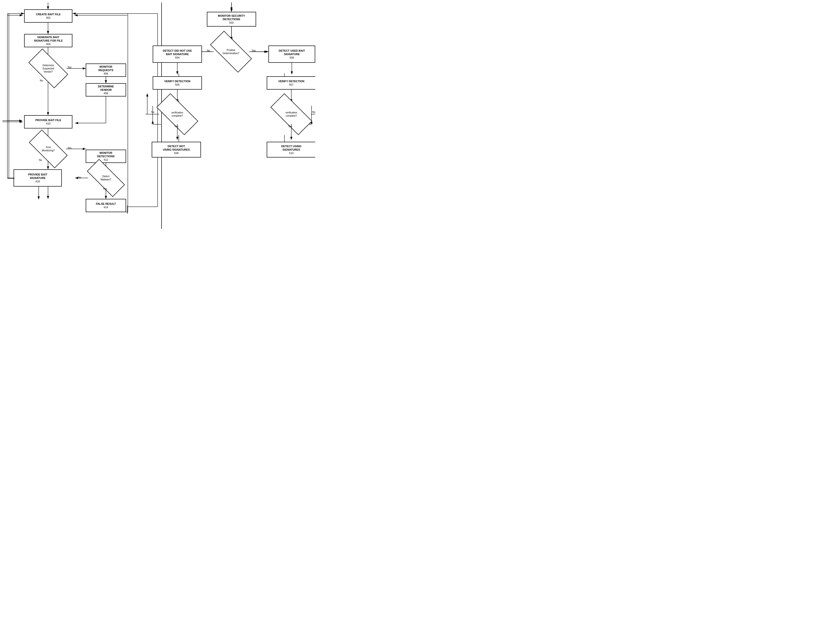  Describe the element at coordinates (177, 114) in the screenshot. I see `diamond-ver-complete-1: verificationcomplete?` at that location.